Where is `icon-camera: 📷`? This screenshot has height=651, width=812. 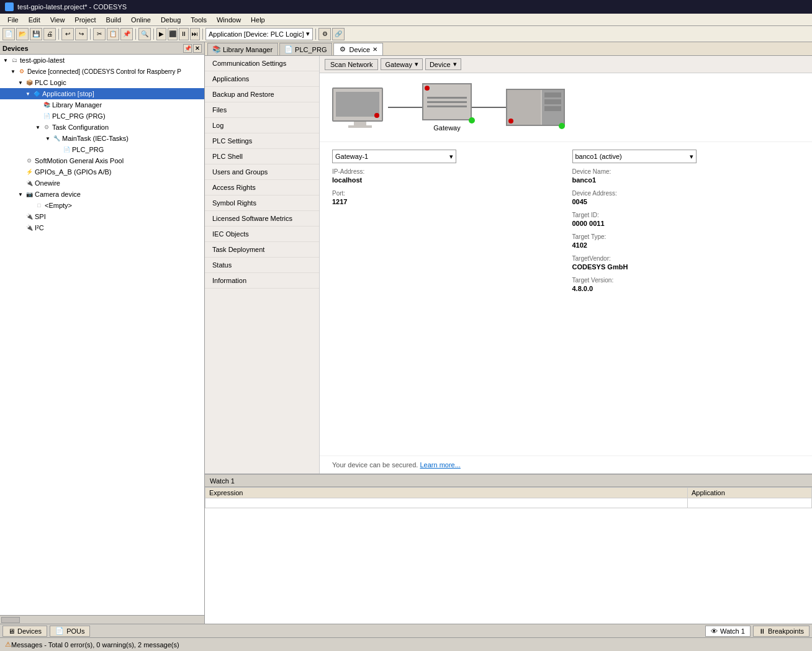 icon-camera: 📷 is located at coordinates (29, 194).